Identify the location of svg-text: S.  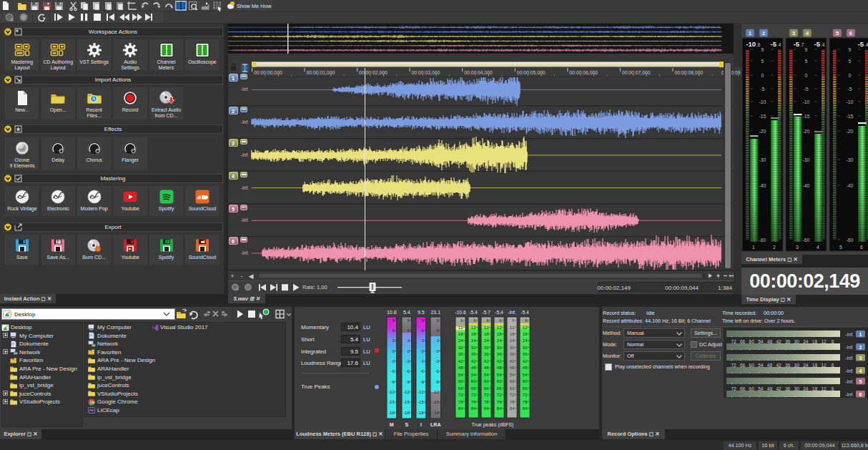
(406, 425).